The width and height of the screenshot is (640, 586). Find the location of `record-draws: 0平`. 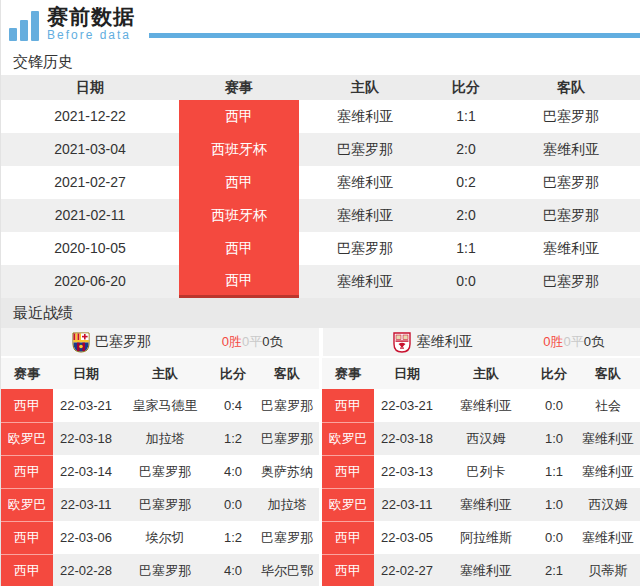

record-draws: 0平 is located at coordinates (574, 342).